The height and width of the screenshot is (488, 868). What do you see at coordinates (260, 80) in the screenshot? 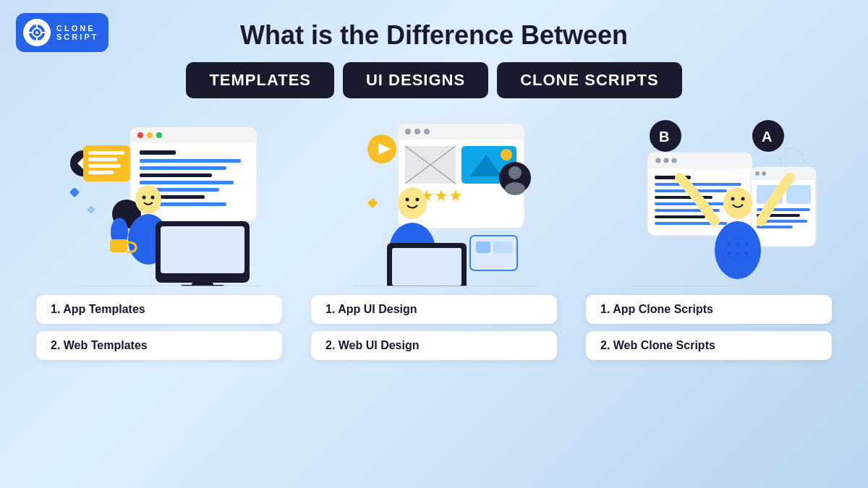
I see `tag-templates: TEMPLATES` at bounding box center [260, 80].